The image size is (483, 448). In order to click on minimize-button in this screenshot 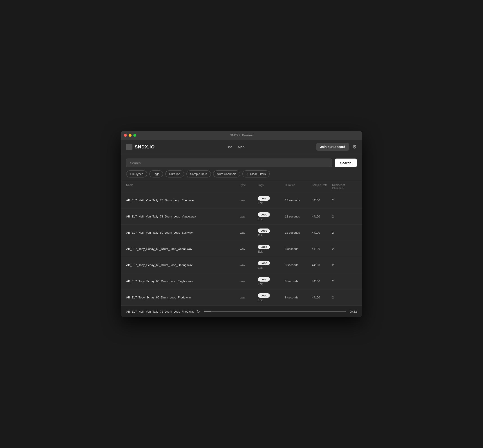, I will do `click(130, 135)`.